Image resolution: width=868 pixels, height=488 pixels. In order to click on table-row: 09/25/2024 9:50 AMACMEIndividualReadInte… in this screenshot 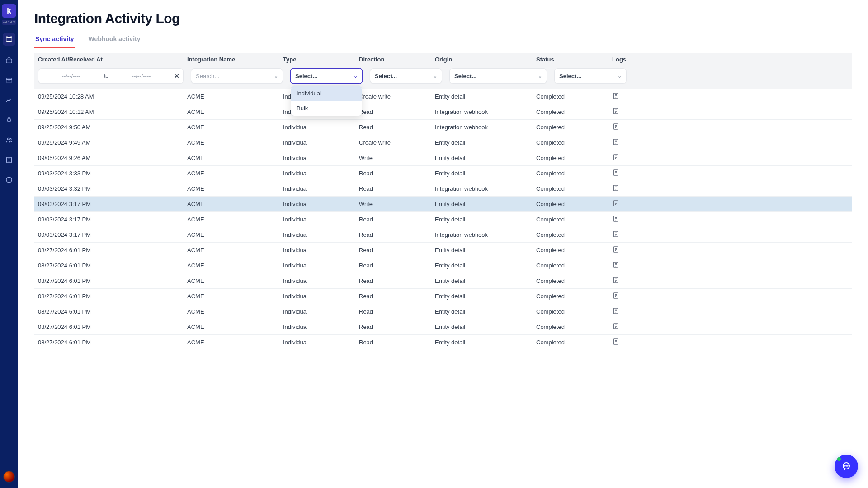, I will do `click(443, 127)`.